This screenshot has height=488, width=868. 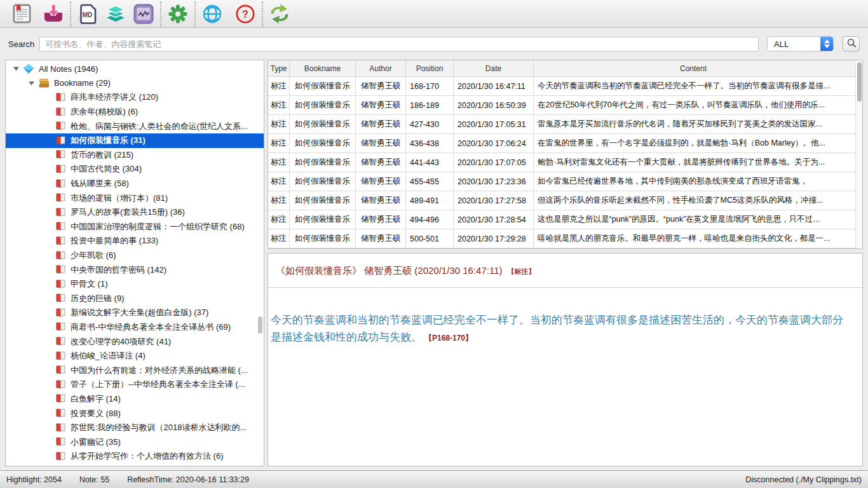 I want to click on sidebar-scrollbar-thumb, so click(x=261, y=325).